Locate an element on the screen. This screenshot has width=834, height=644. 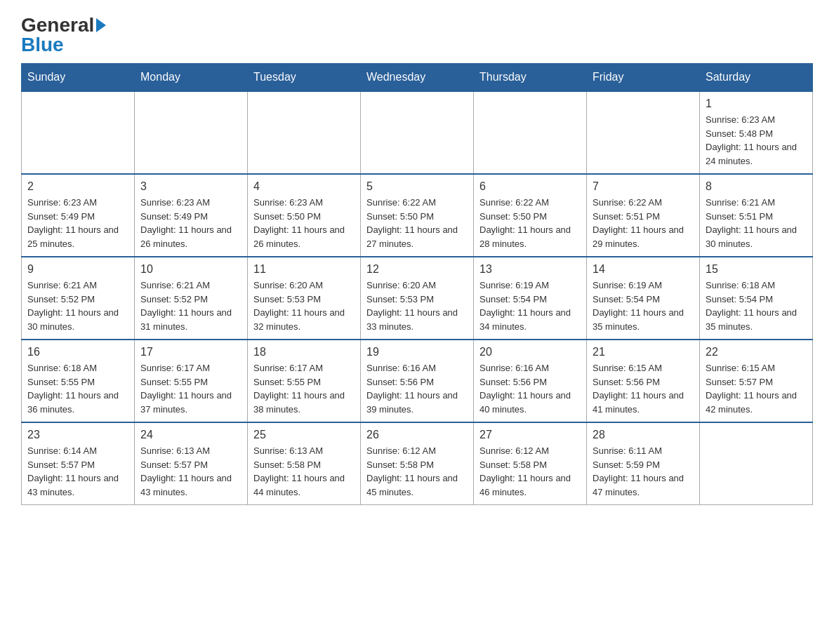
day-number: 21 is located at coordinates (643, 352).